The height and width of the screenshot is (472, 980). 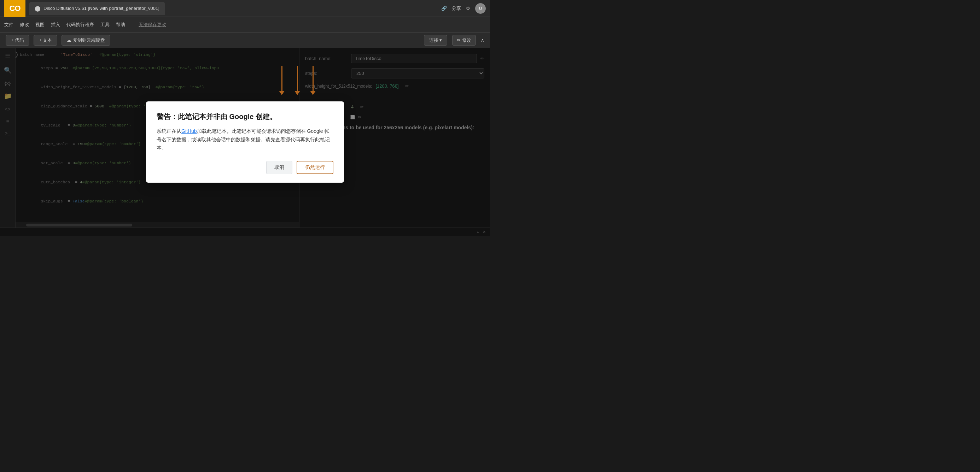 I want to click on github-icon: ⬤, so click(x=38, y=8).